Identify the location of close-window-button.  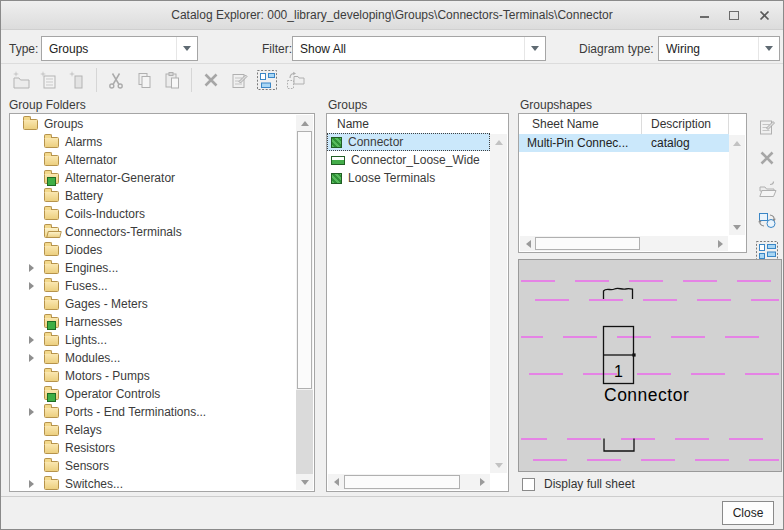
(764, 15).